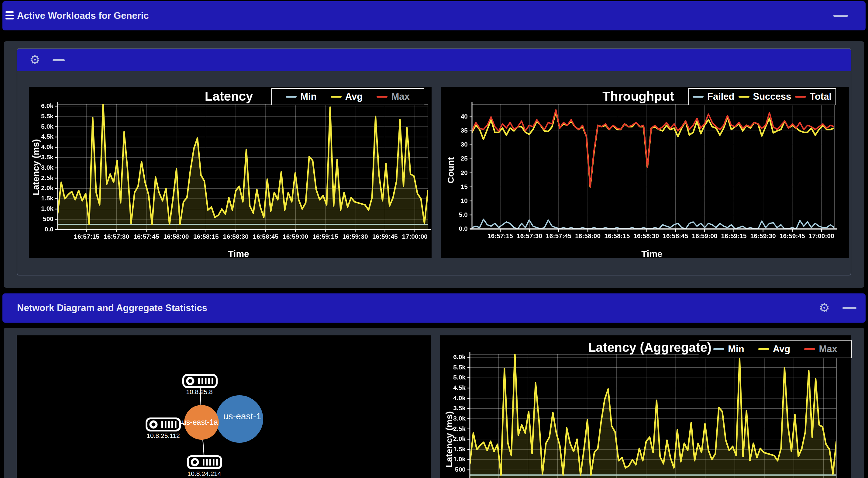 The width and height of the screenshot is (868, 478). I want to click on chart-legend: Failed Success Total, so click(762, 97).